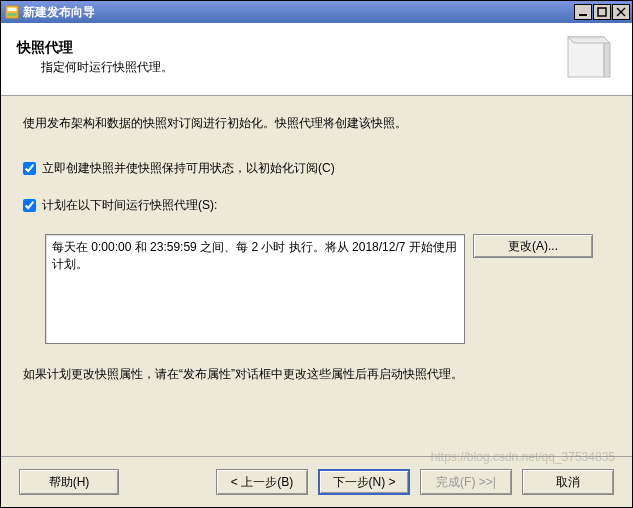  Describe the element at coordinates (466, 482) in the screenshot. I see `finish-button: 完成(F) >>|` at that location.